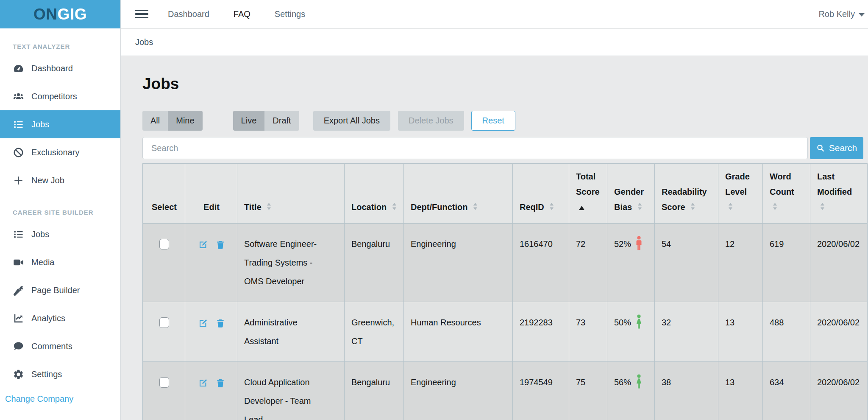 This screenshot has height=420, width=868. I want to click on column-header-label: Dept/Function, so click(439, 207).